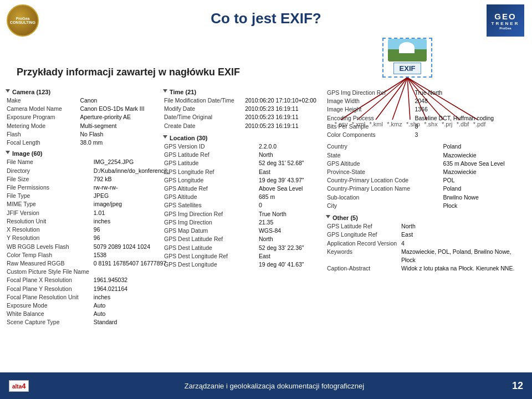 The width and height of the screenshot is (532, 399). What do you see at coordinates (132, 314) in the screenshot?
I see `row-value: Auto` at bounding box center [132, 314].